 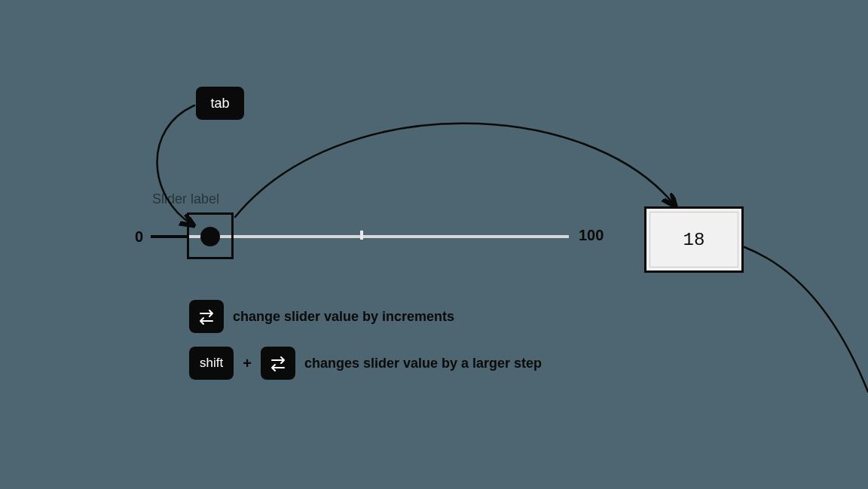 What do you see at coordinates (591, 235) in the screenshot?
I see `slider-max-label: 100` at bounding box center [591, 235].